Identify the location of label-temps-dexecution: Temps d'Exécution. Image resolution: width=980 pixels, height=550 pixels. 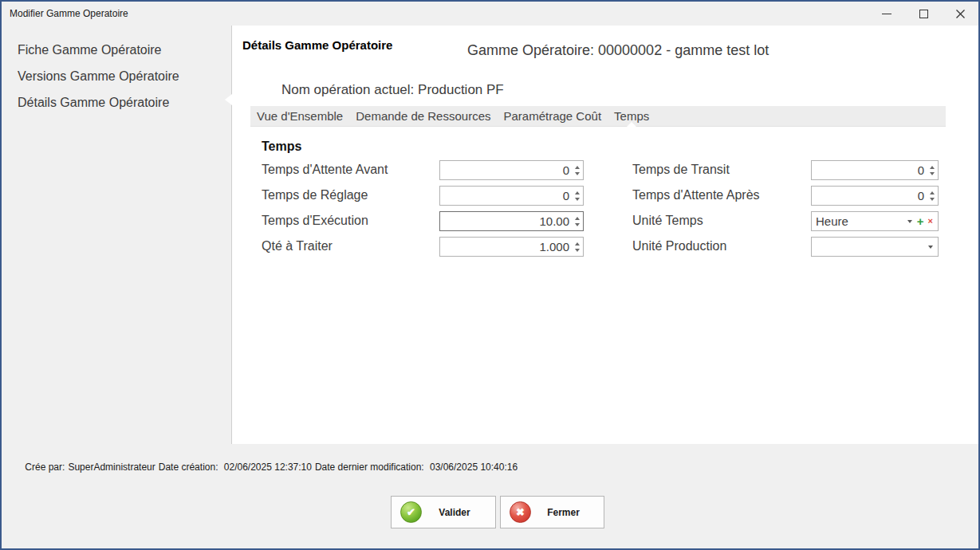
(315, 221).